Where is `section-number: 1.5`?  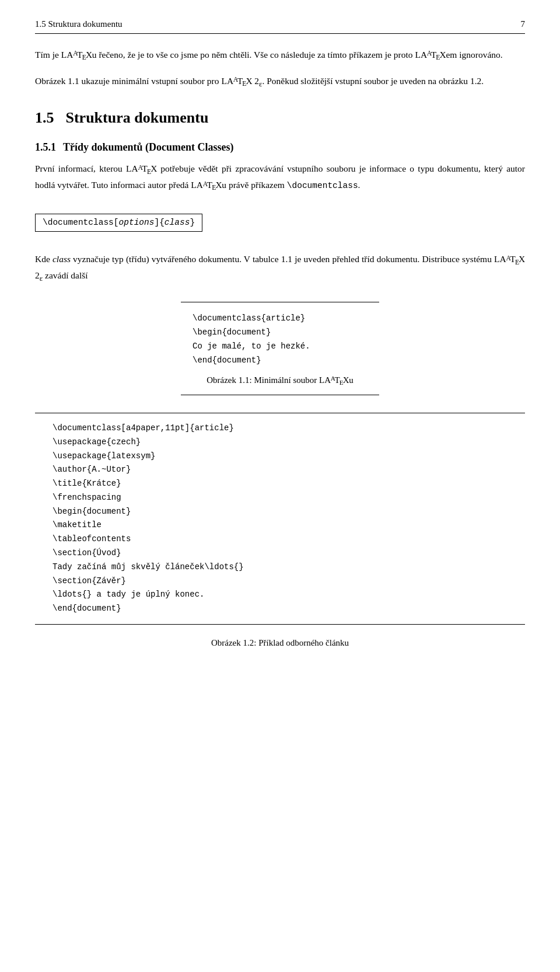
section-number: 1.5 is located at coordinates (44, 118).